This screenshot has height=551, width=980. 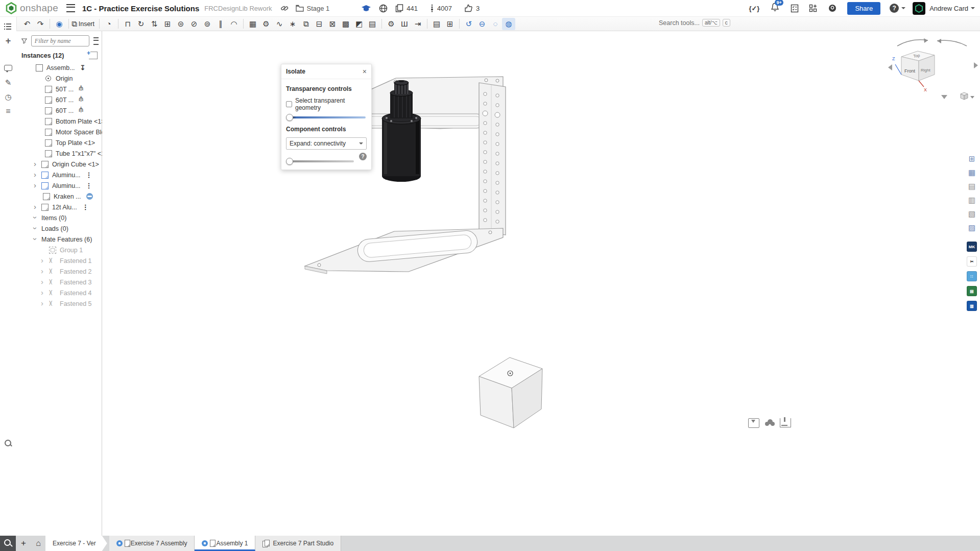 I want to click on tree-item: Fastened 5, so click(x=59, y=303).